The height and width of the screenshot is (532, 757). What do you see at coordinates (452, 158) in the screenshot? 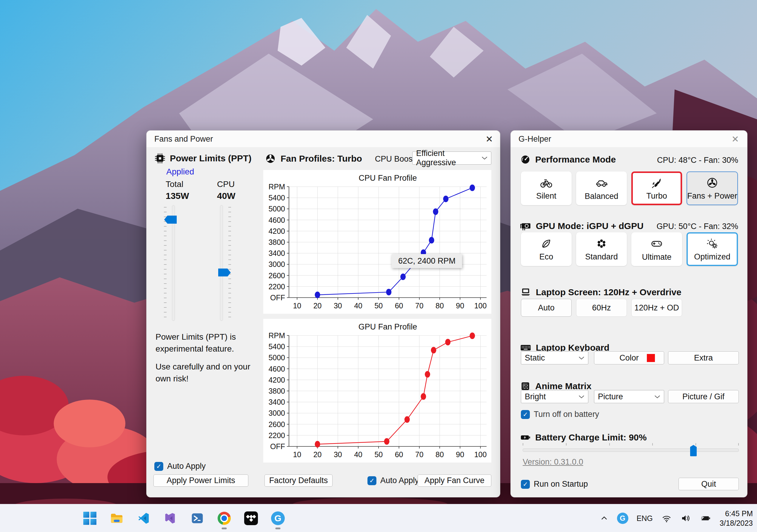
I see `cpu-boost-dropdown: Efficient Aggressive` at bounding box center [452, 158].